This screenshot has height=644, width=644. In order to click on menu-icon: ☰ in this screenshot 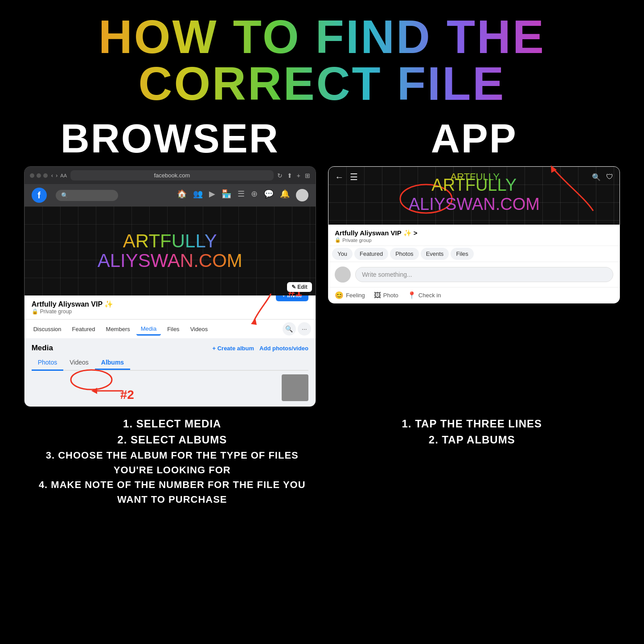, I will do `click(241, 195)`.